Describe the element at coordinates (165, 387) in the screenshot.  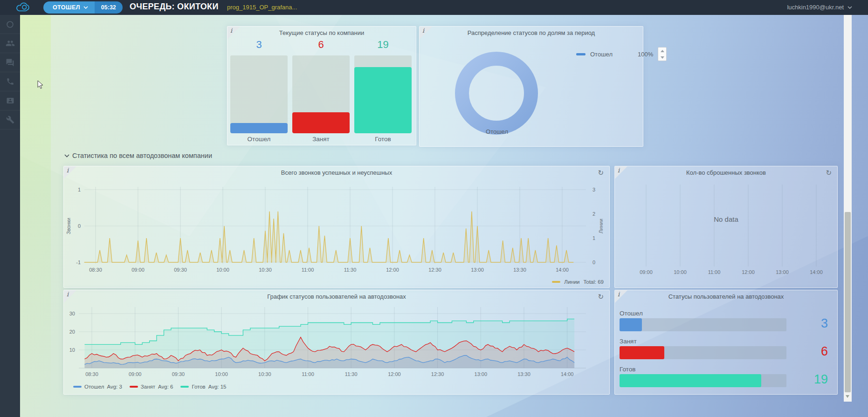
I see `legend-avg: Avg: 6` at that location.